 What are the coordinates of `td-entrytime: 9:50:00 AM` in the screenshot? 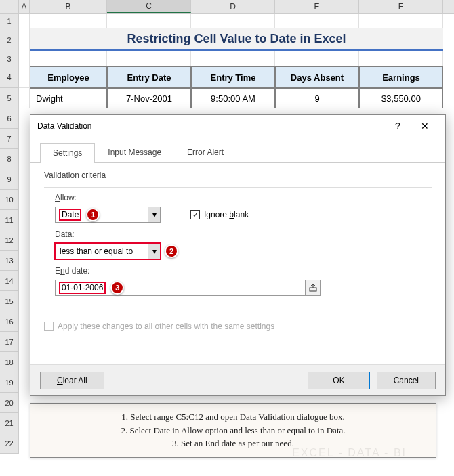 It's located at (233, 98).